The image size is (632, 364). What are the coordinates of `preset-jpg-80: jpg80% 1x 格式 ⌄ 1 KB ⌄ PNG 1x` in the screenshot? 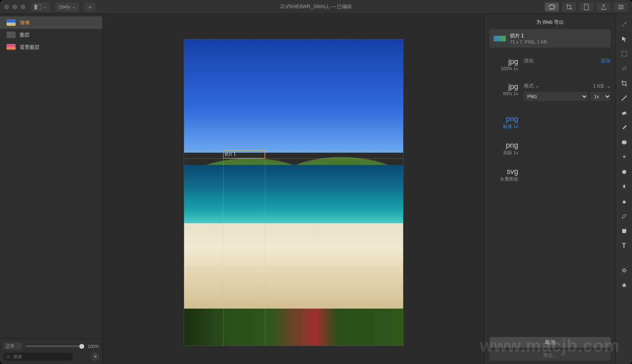 It's located at (550, 93).